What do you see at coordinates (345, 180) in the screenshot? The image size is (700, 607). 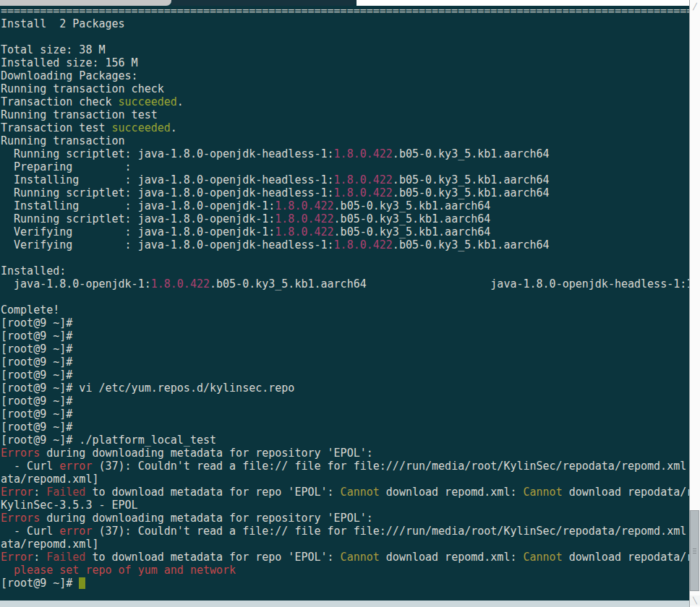 I see `terminal-line: Installing : java-1.8.0-openjdk-headless…` at bounding box center [345, 180].